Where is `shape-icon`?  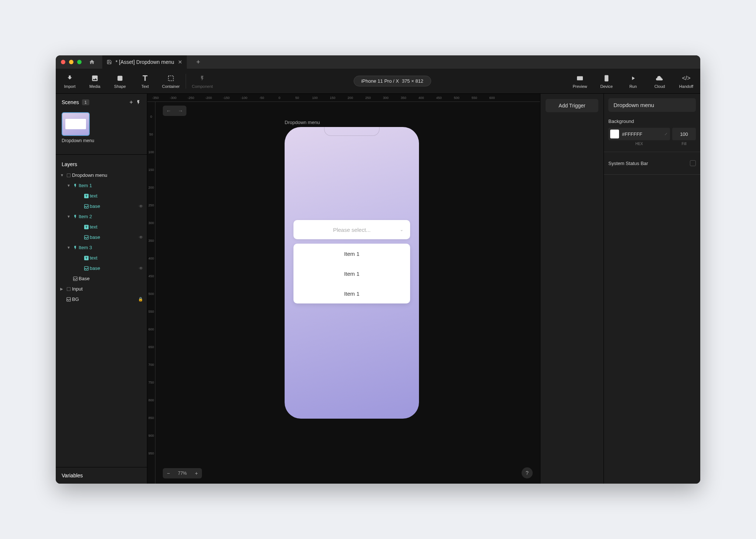
shape-icon is located at coordinates (120, 78).